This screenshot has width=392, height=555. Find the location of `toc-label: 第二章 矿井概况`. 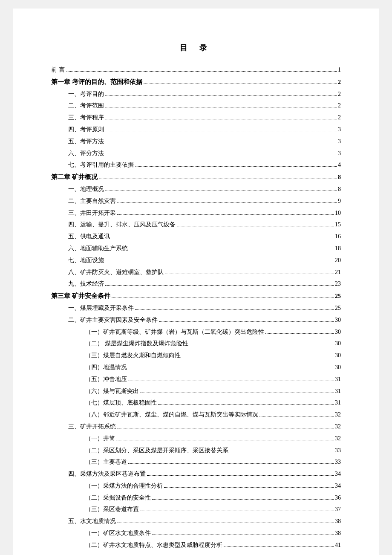

toc-label: 第二章 矿井概况 is located at coordinates (74, 177).